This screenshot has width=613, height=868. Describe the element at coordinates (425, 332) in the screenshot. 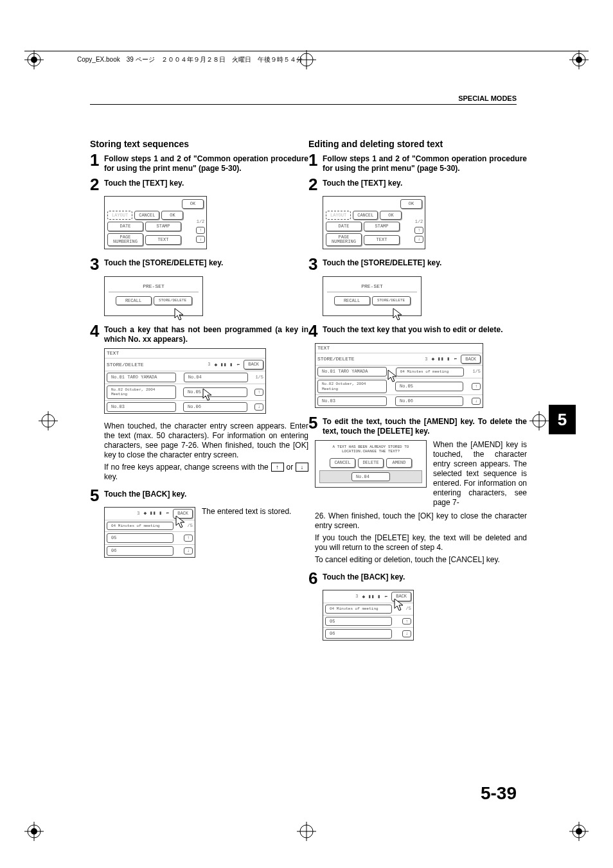

I see `step-text: Touch the text key that you wish to edit…` at that location.